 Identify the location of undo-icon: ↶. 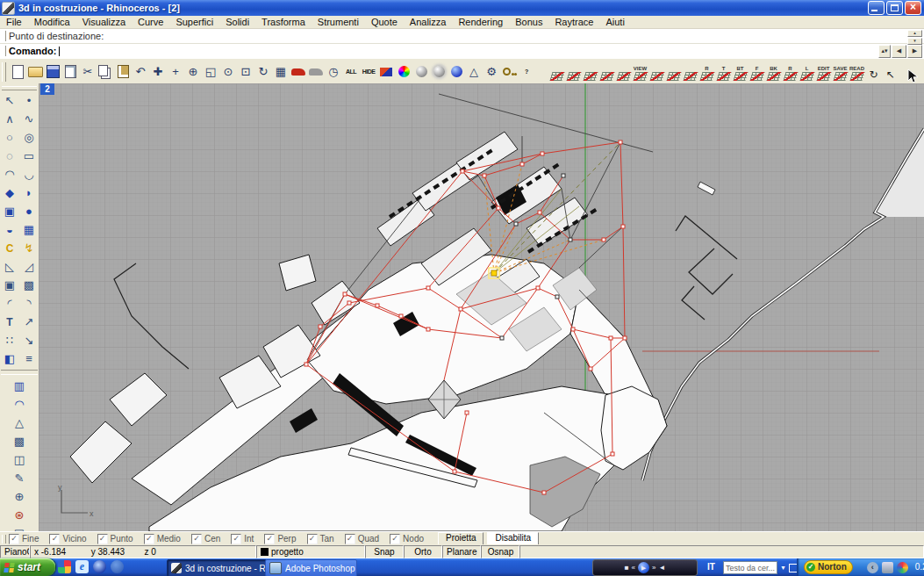
(140, 72).